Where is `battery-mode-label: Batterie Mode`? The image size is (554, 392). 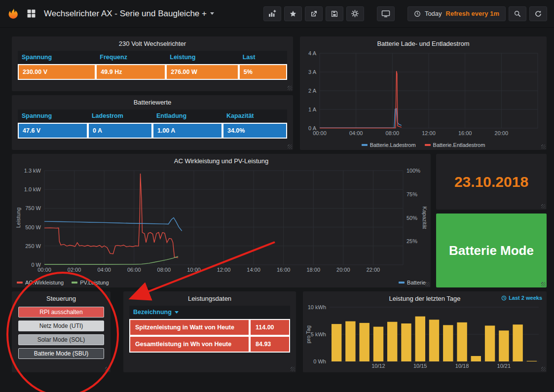
battery-mode-label: Batterie Mode is located at coordinates (491, 250).